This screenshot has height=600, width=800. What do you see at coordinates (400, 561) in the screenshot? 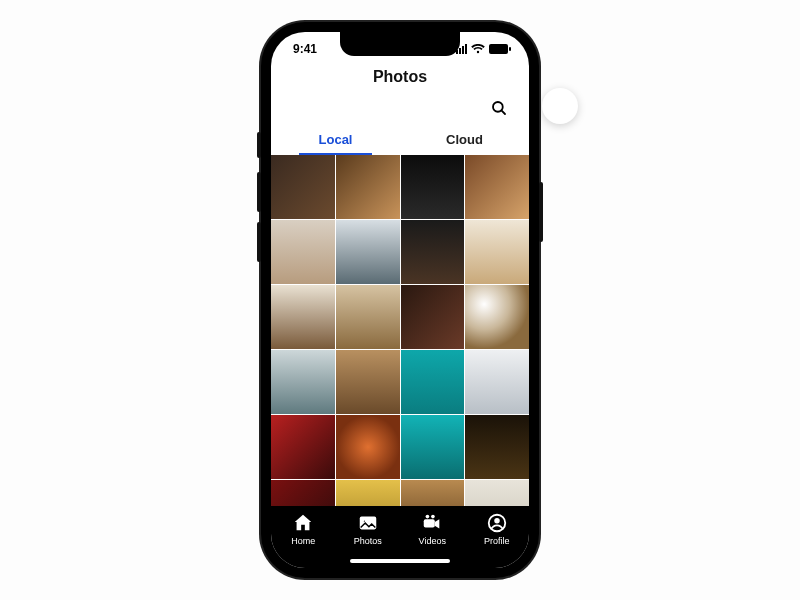
I see `home-indicator` at bounding box center [400, 561].